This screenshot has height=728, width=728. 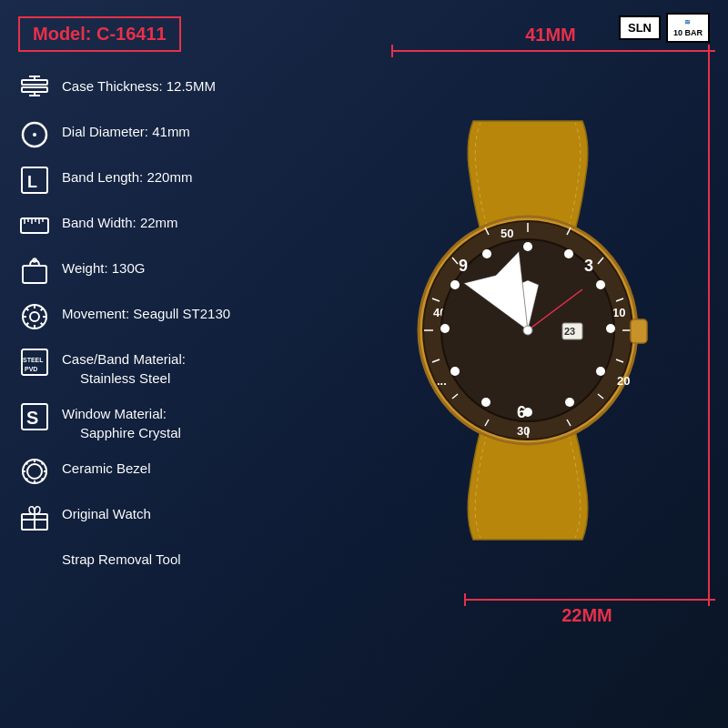 I want to click on badges-area: SLN ≋ 10 BAR, so click(x=664, y=27).